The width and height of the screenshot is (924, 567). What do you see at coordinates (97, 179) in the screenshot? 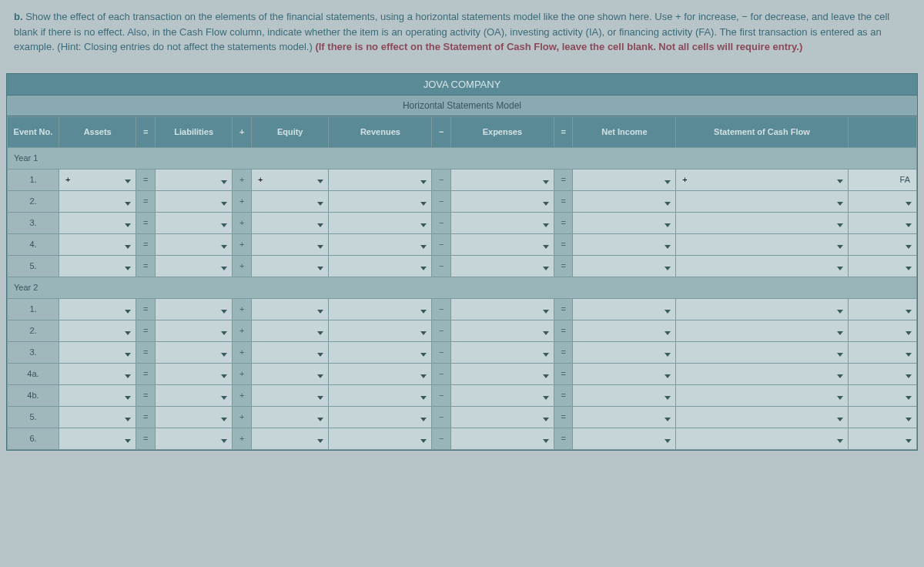
I see `assets-cell: +` at bounding box center [97, 179].